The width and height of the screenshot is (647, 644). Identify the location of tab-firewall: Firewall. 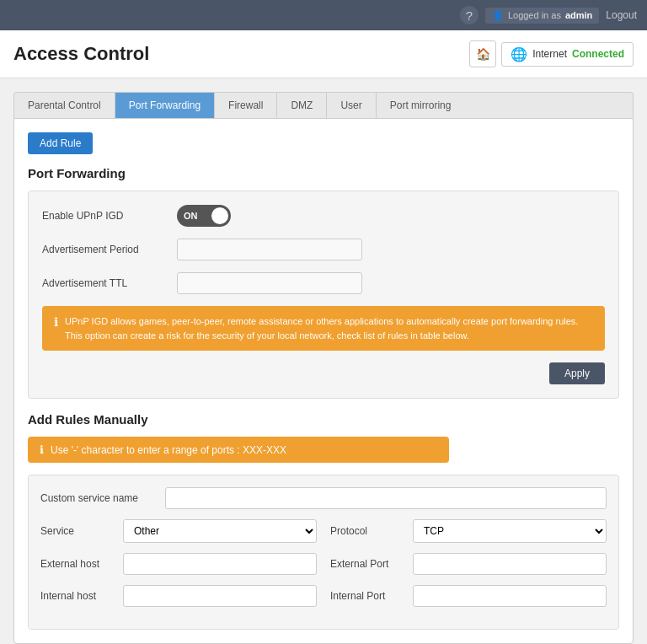
(246, 105).